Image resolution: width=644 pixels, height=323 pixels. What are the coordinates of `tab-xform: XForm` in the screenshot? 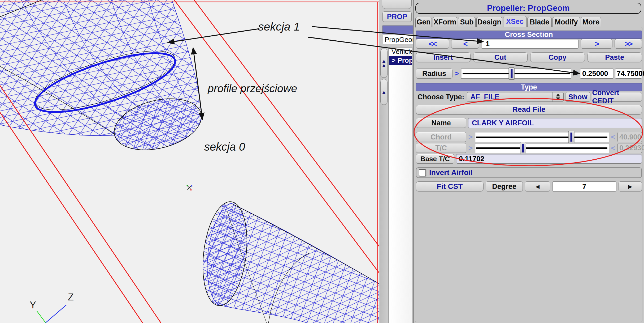 It's located at (445, 22).